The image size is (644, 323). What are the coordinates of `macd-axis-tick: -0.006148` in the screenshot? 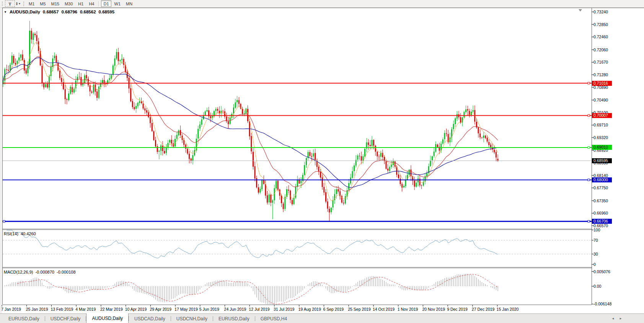 It's located at (602, 304).